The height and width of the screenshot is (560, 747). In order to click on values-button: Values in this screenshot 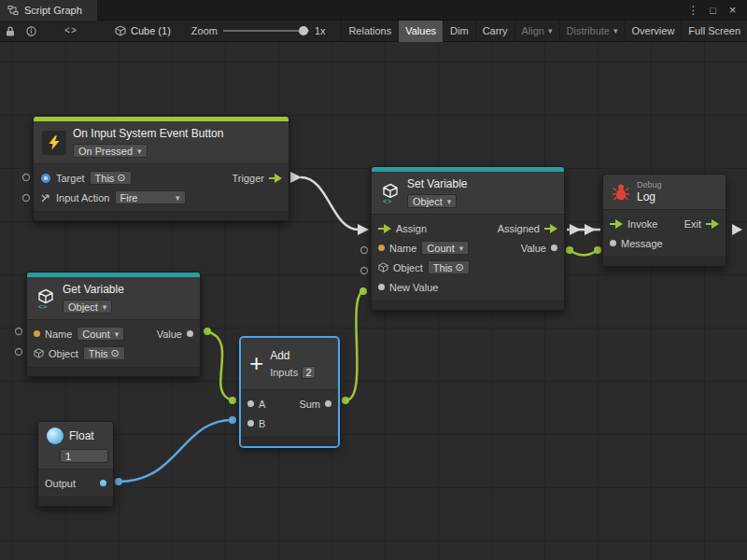, I will do `click(420, 32)`.